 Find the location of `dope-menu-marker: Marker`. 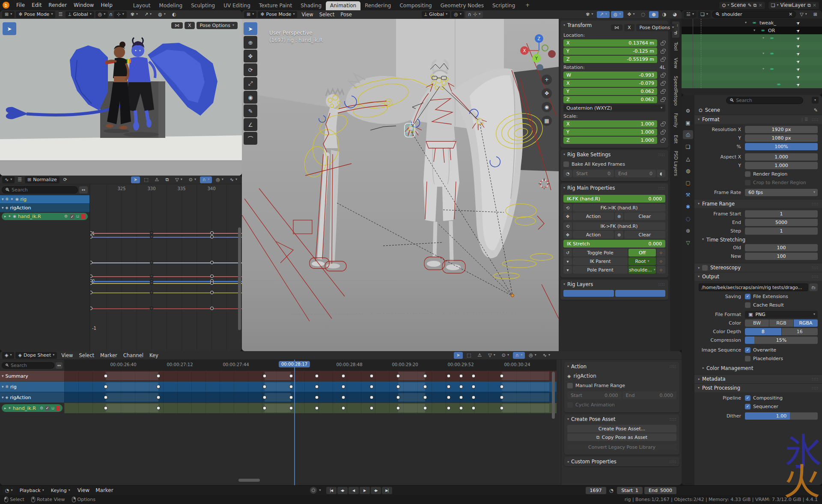

dope-menu-marker: Marker is located at coordinates (109, 355).